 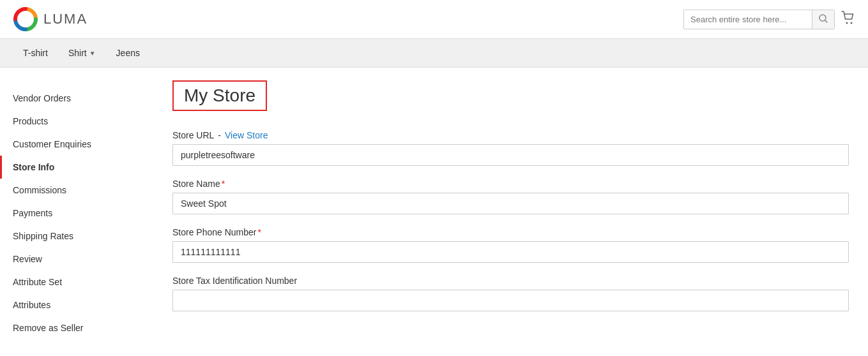 What do you see at coordinates (31, 121) in the screenshot?
I see `sidebar-label-products: Products` at bounding box center [31, 121].